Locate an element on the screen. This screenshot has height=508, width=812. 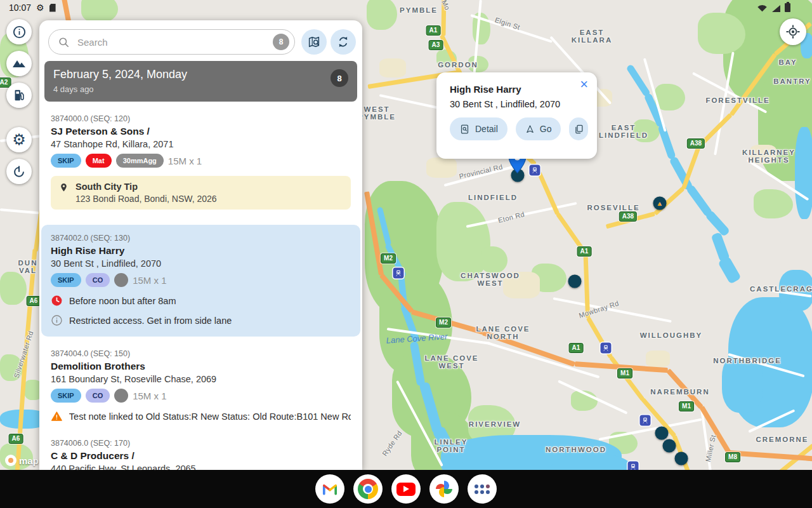
gear-icon: ⚙ is located at coordinates (19, 140).